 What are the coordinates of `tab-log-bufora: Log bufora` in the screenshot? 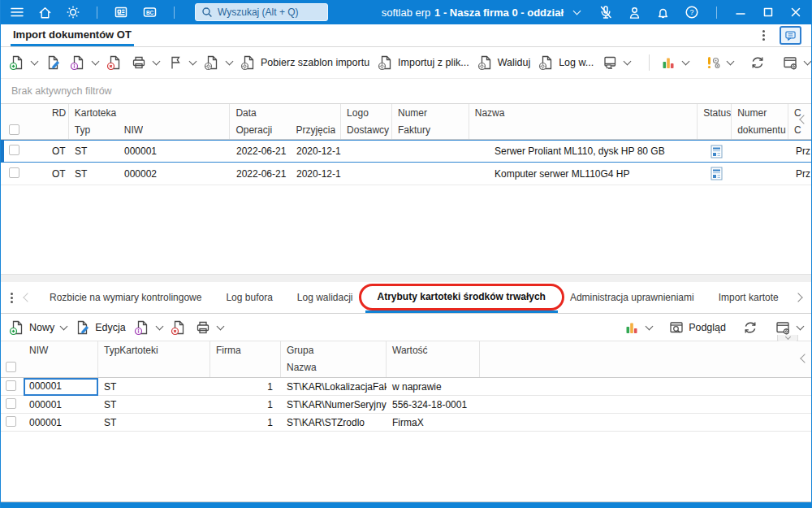 It's located at (248, 297).